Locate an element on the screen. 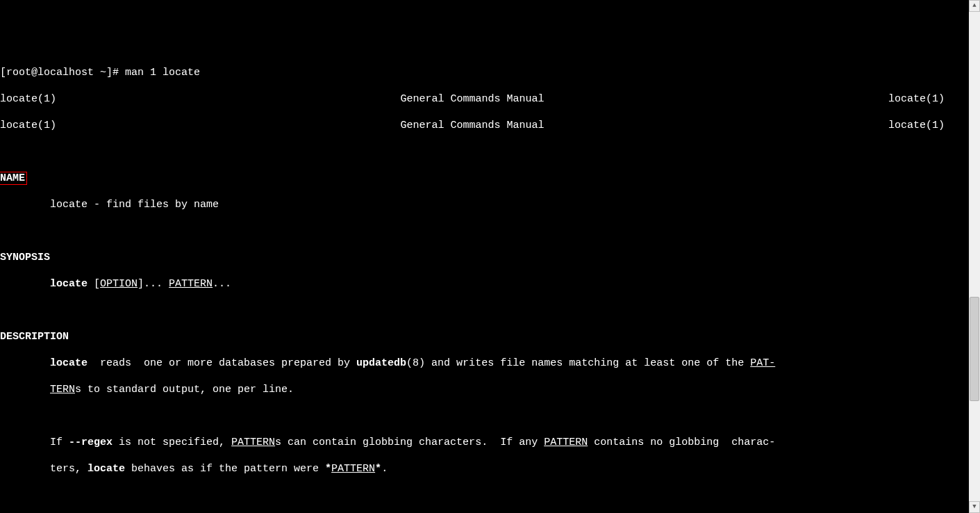 This screenshot has width=980, height=513. section-heading-description: DESCRIPTION is located at coordinates (485, 336).